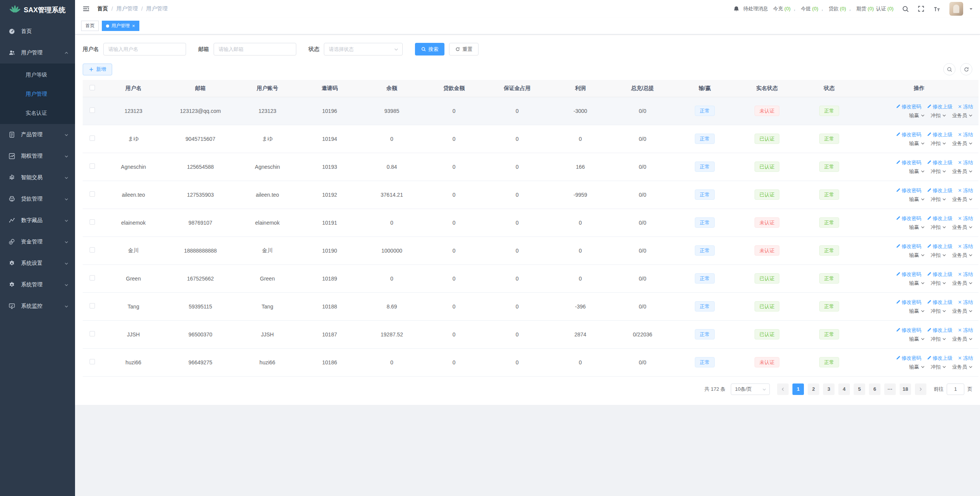 The width and height of the screenshot is (980, 496). I want to click on email-input, so click(255, 49).